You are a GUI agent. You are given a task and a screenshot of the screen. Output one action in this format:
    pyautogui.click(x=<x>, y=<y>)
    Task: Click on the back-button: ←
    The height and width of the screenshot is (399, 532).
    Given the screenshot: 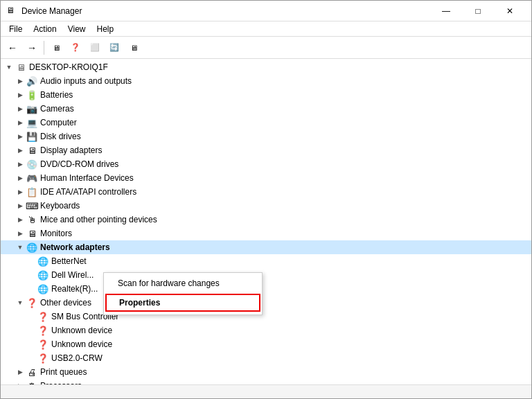 What is the action you would take?
    pyautogui.click(x=12, y=48)
    